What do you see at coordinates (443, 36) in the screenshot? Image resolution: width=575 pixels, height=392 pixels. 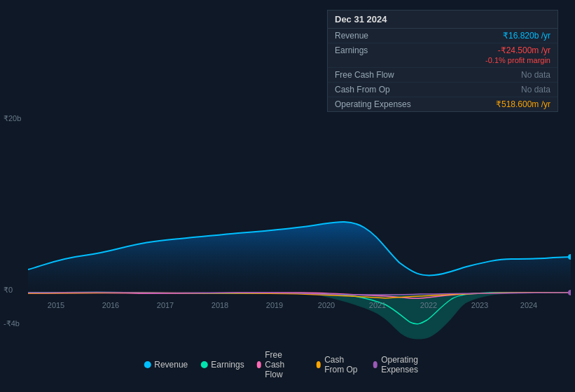 I see `tooltip-row-revenue: Revenue ₹16.820b /yr` at bounding box center [443, 36].